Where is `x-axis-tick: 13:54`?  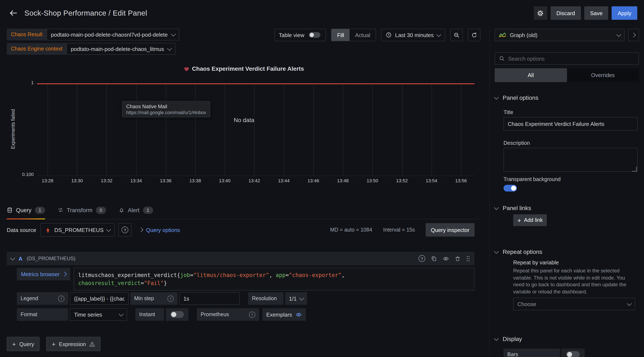
x-axis-tick: 13:54 is located at coordinates (432, 181).